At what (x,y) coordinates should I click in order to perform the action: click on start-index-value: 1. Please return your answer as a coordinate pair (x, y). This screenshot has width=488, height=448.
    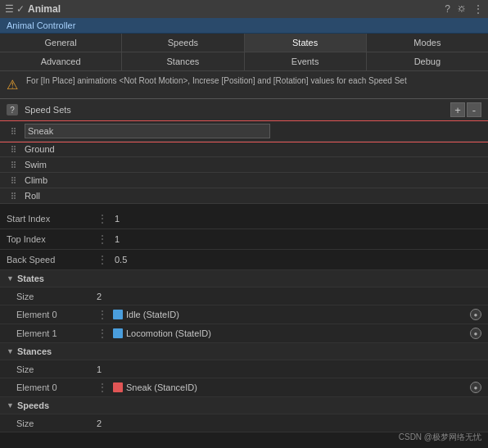
    Looking at the image, I should click on (117, 219).